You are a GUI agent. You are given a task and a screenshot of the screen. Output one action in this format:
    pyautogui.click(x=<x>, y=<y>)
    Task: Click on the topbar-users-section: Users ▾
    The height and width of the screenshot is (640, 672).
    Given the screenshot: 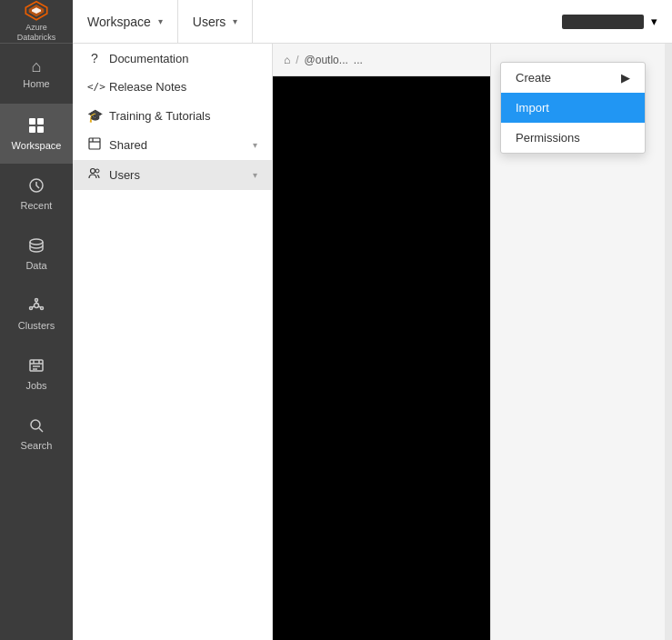 What is the action you would take?
    pyautogui.click(x=216, y=22)
    